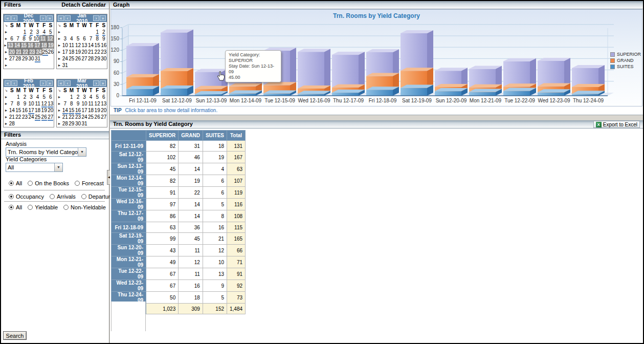 Image resolution: width=644 pixels, height=344 pixels. I want to click on chevron-down-icon: ▼, so click(58, 167).